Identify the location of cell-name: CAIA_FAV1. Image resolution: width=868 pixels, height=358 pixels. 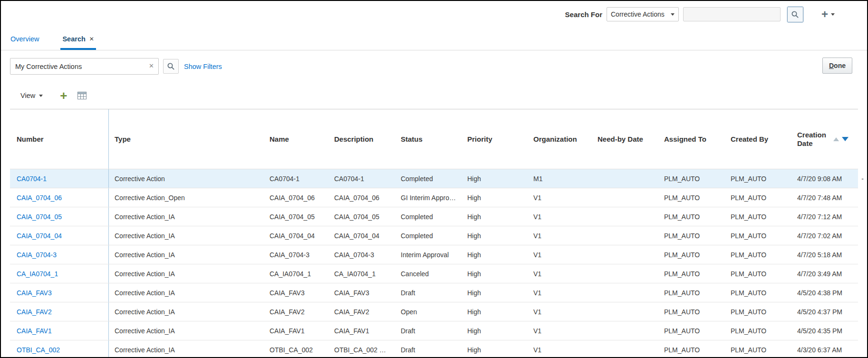
(296, 331).